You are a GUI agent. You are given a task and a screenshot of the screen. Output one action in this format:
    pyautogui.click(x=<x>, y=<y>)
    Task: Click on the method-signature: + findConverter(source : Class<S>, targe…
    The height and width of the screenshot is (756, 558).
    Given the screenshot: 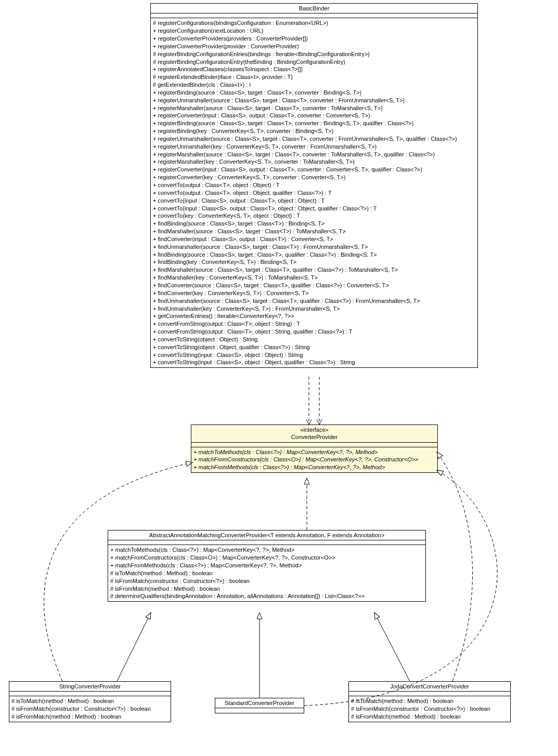 What is the action you would take?
    pyautogui.click(x=314, y=286)
    